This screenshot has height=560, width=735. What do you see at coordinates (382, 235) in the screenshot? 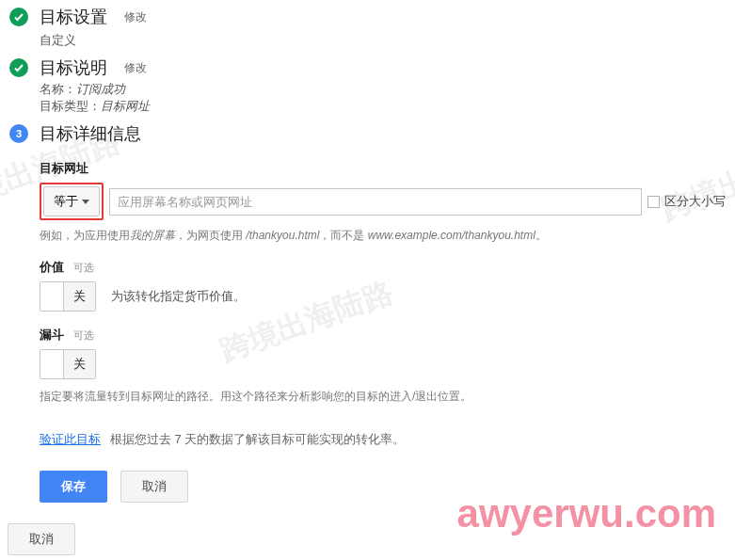
I see `destination-hint: 例如，为应用使用我的屏幕，为网页使用 /thankyou.html，而不是 ww…` at bounding box center [382, 235].